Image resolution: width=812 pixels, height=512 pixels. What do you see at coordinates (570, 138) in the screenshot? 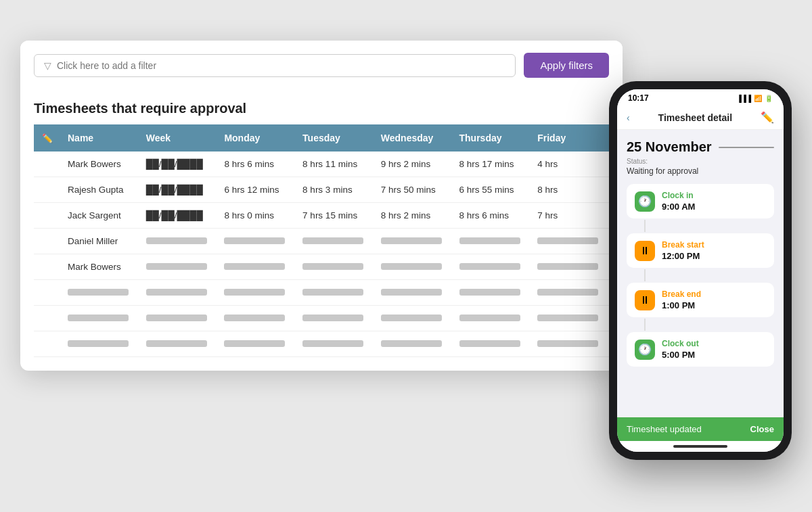
I see `friday-column-header: Friday` at bounding box center [570, 138].